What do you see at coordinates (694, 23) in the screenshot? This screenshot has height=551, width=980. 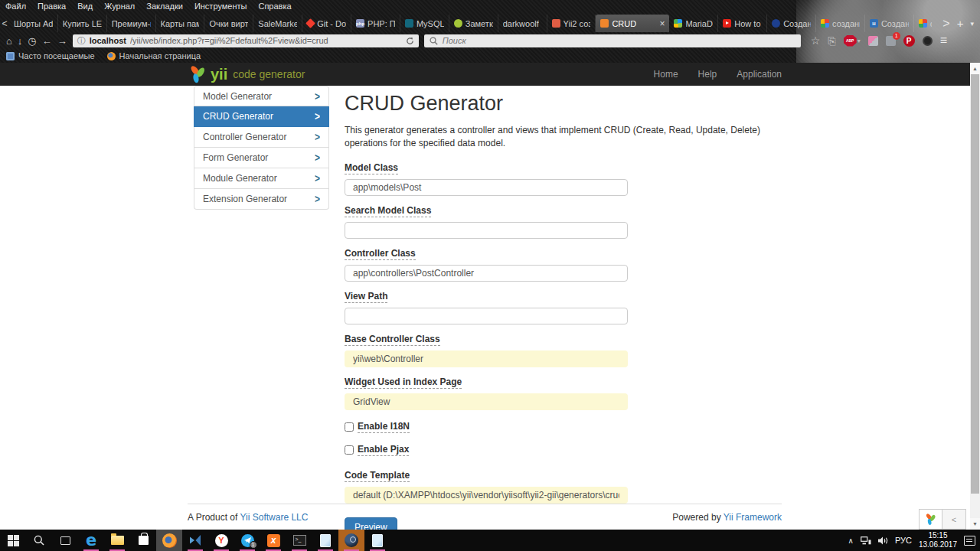 I see `tab: MariaDB П` at bounding box center [694, 23].